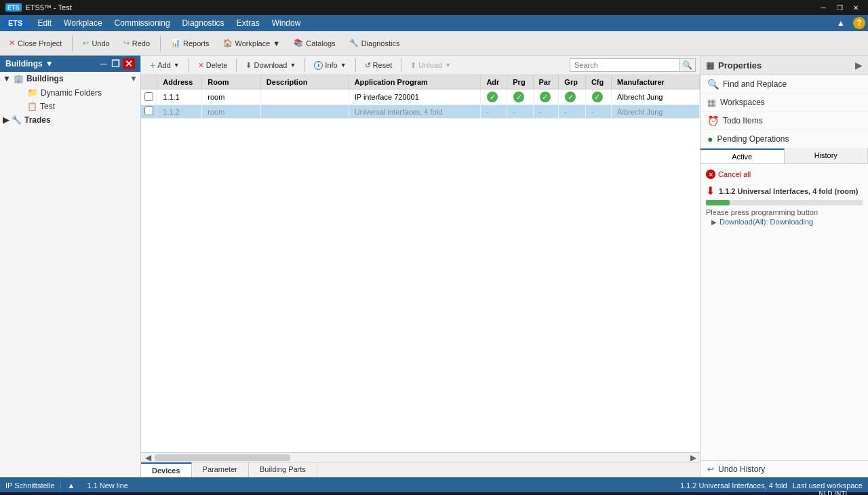 The height and width of the screenshot is (495, 868). What do you see at coordinates (176, 65) in the screenshot?
I see `add-dropdown-icon: ▼` at bounding box center [176, 65].